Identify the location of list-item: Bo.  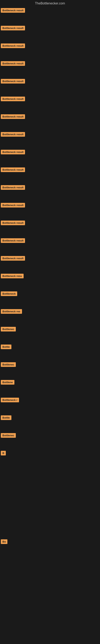
(50, 546).